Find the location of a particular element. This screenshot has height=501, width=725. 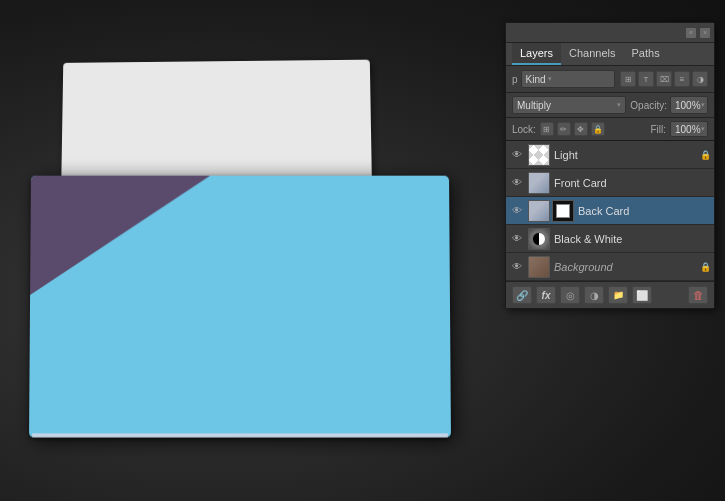

opacity-label: Opacity: is located at coordinates (648, 106).